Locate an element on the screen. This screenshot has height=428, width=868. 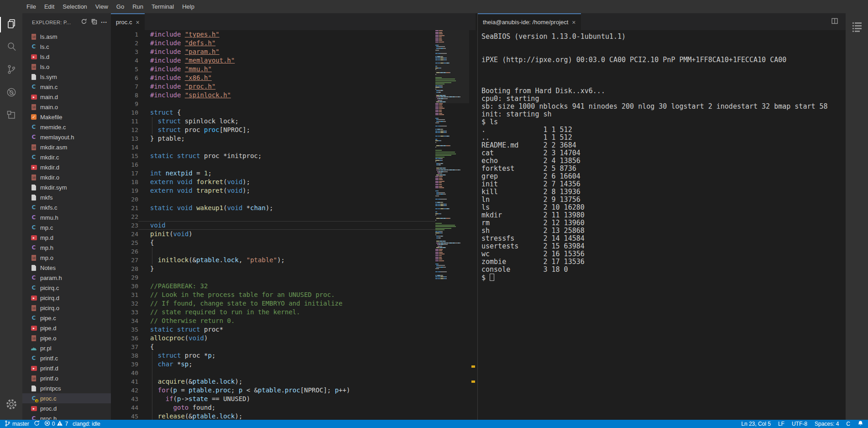
line-number: 22 is located at coordinates (125, 217).